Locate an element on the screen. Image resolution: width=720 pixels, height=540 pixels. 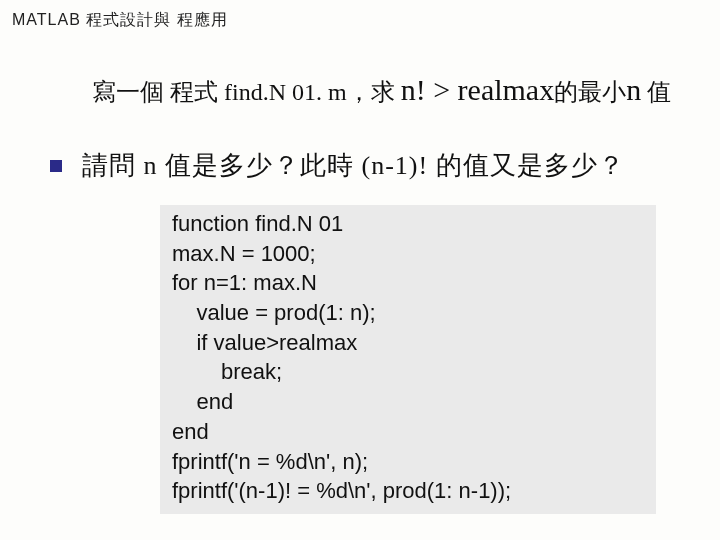
line1-expr1: n! > realmax is located at coordinates (478, 90).